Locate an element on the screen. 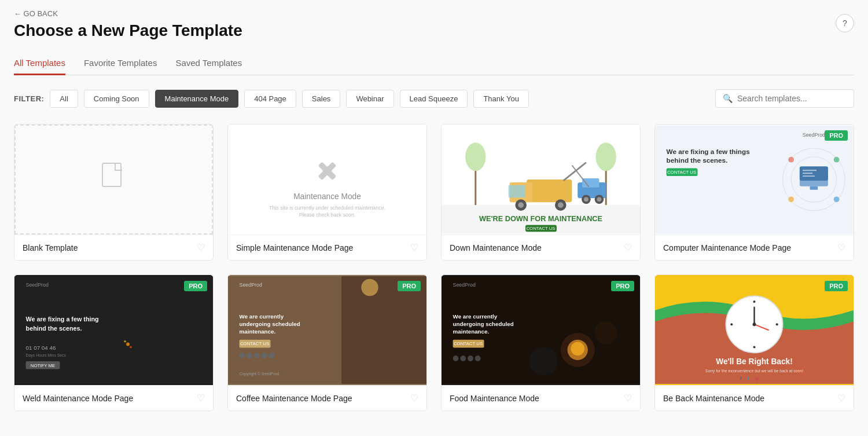 Image resolution: width=868 pixels, height=436 pixels. svg-text:Sorry for the inconvenience bu: Sorry for the inconvenience but we will … is located at coordinates (755, 372).